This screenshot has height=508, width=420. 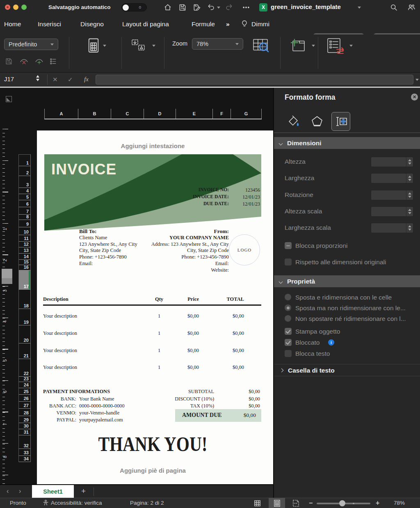 I want to click on logo-placeholder: LOGO, so click(x=244, y=250).